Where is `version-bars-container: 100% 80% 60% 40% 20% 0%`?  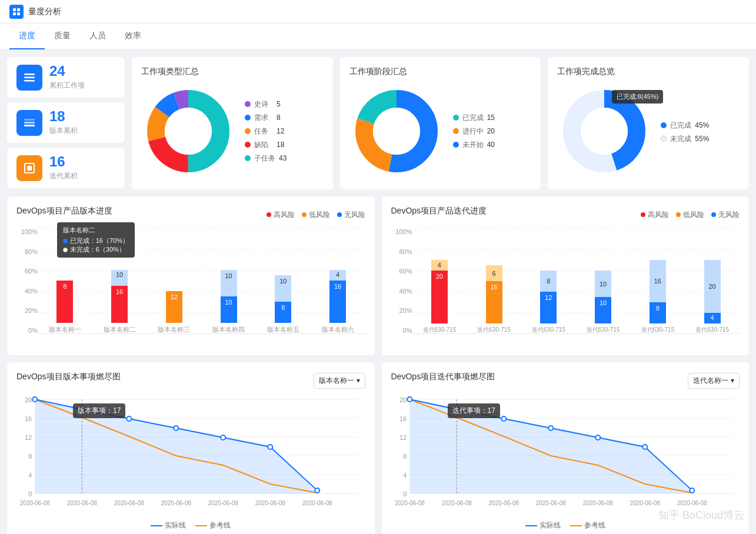
version-bars-container: 100% 80% 60% 40% 20% 0% is located at coordinates (191, 287).